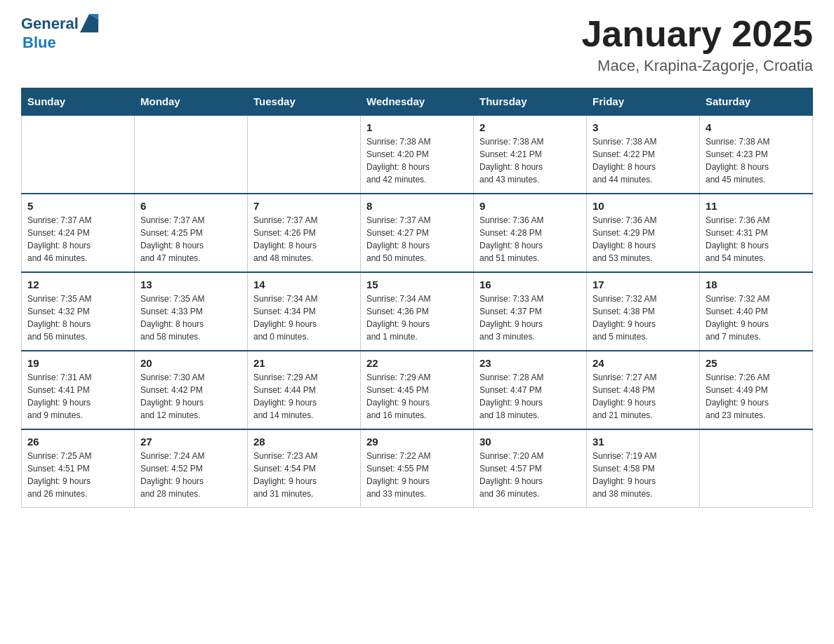  Describe the element at coordinates (417, 233) in the screenshot. I see `calendar-cell: 8Sunrise: 7:37 AMSunset: 4:27 PMDaylight…` at that location.